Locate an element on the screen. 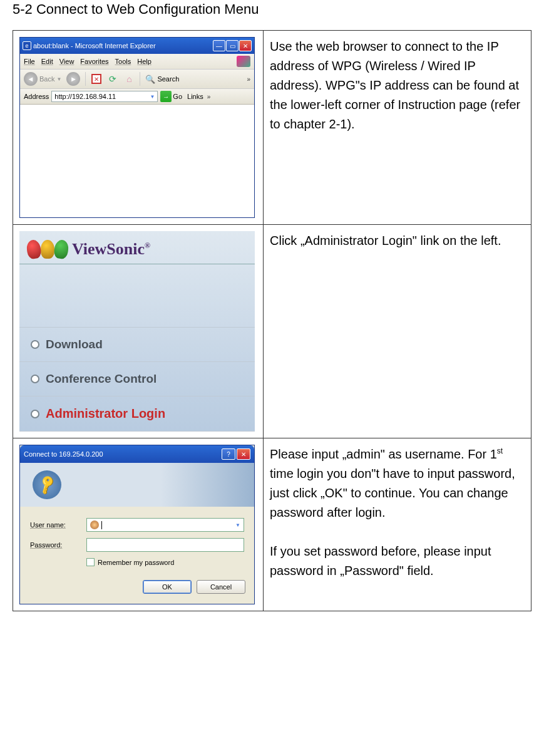  ok-button: OK is located at coordinates (167, 587).